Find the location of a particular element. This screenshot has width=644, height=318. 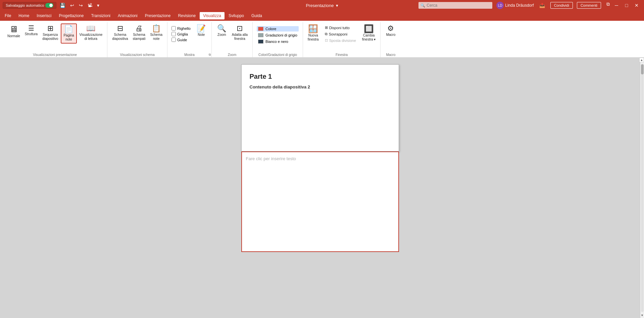

notes-container: Fare clic per inserire testo is located at coordinates (320, 202).